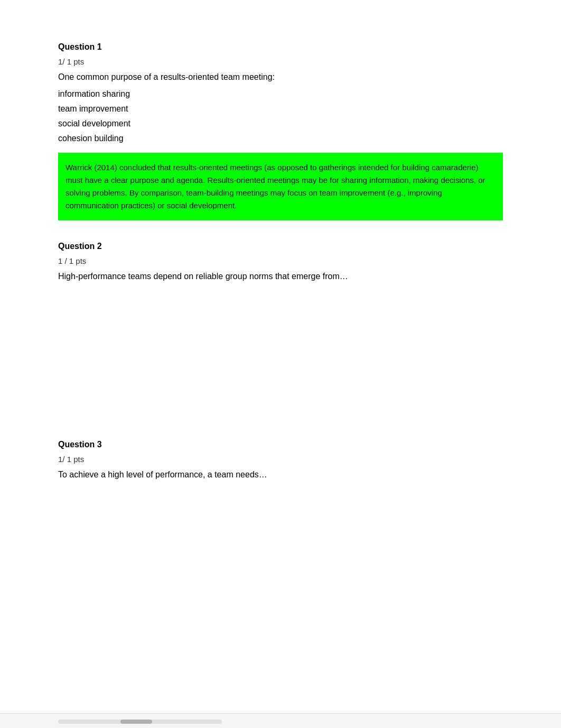 This screenshot has height=728, width=561. Describe the element at coordinates (280, 246) in the screenshot. I see `question-2-title: Question 2` at that location.